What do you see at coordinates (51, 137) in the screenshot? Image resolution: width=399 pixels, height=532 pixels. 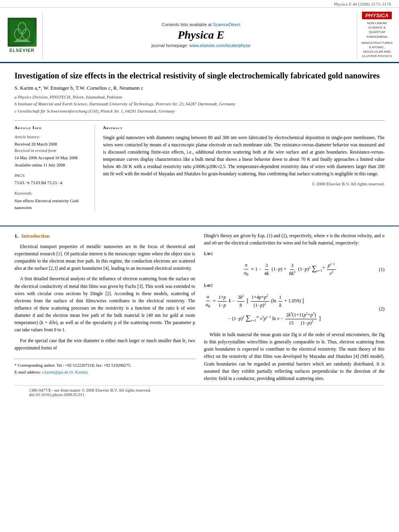 I see `history-label: Article history:` at bounding box center [51, 137].